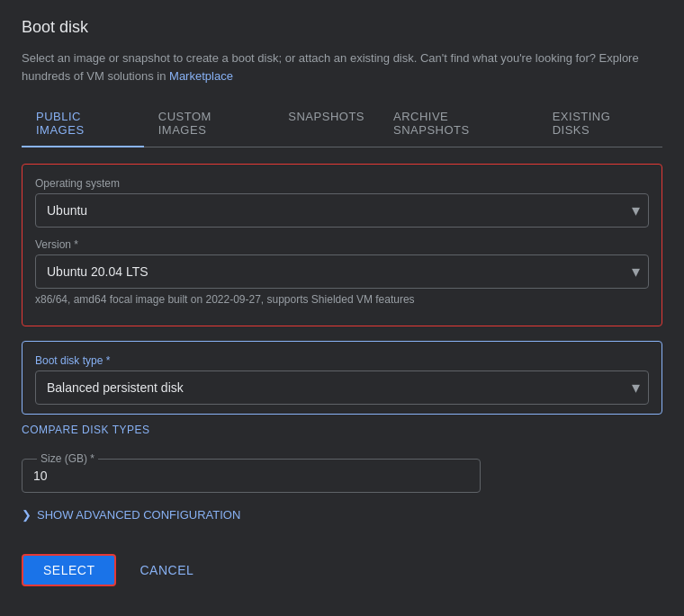 The width and height of the screenshot is (684, 616). Describe the element at coordinates (83, 124) in the screenshot. I see `tab-public-images: PUBLIC IMAGES` at that location.